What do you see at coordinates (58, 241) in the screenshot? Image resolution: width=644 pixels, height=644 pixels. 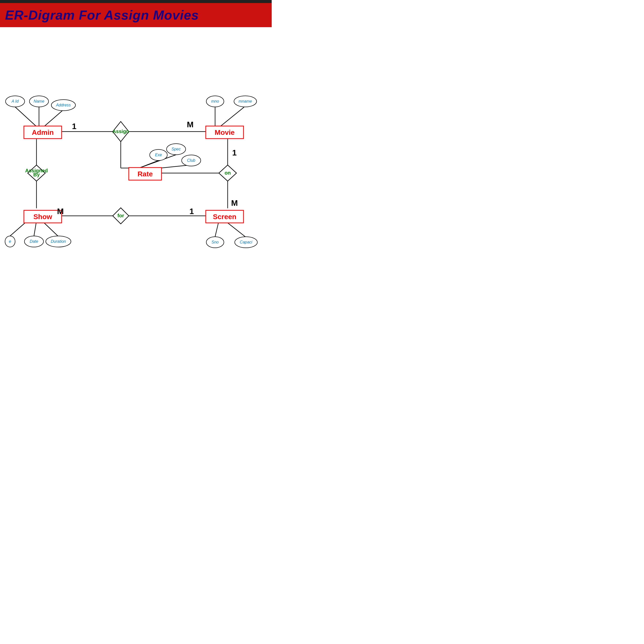 I see `duration-text: Duration` at bounding box center [58, 241].